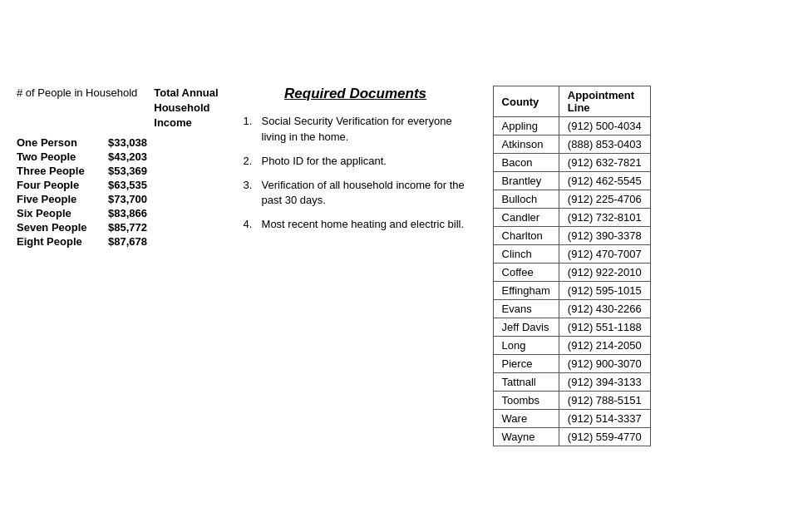 The image size is (798, 532). I want to click on income-row-value: $85,772, so click(128, 228).